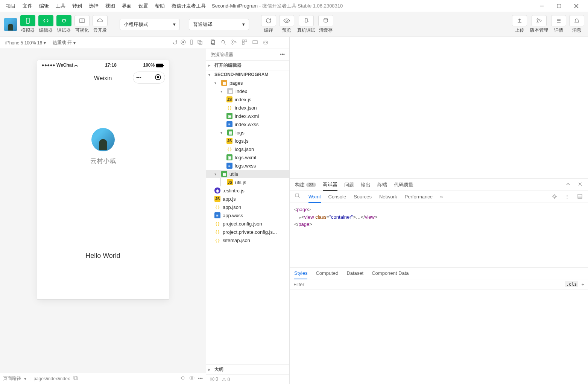 This screenshot has height=384, width=588. Describe the element at coordinates (572, 284) in the screenshot. I see `cls-toggle: .cls` at that location.